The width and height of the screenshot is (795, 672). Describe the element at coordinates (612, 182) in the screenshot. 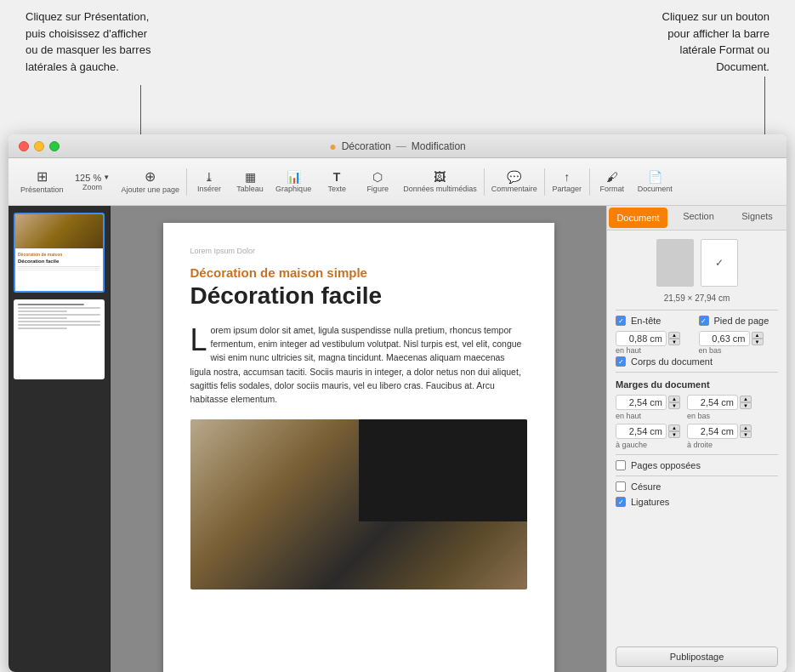

I see `toolbar-format: 🖌 Format` at that location.